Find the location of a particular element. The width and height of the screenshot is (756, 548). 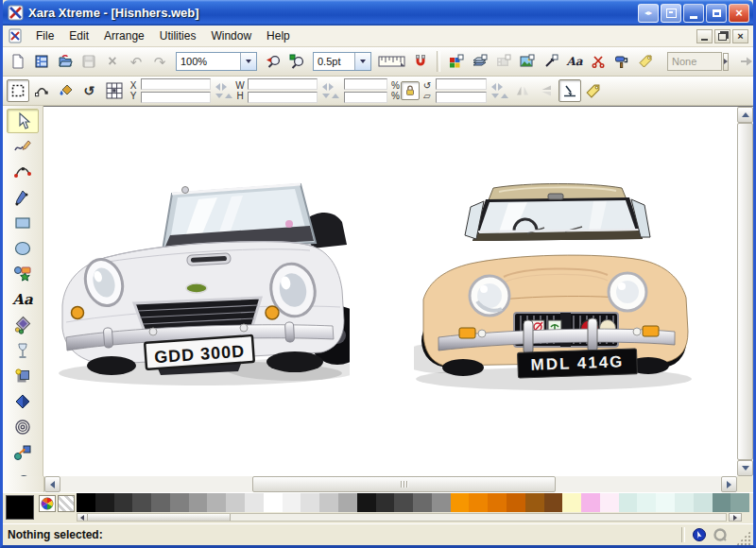

no-color-swatch is located at coordinates (66, 504).